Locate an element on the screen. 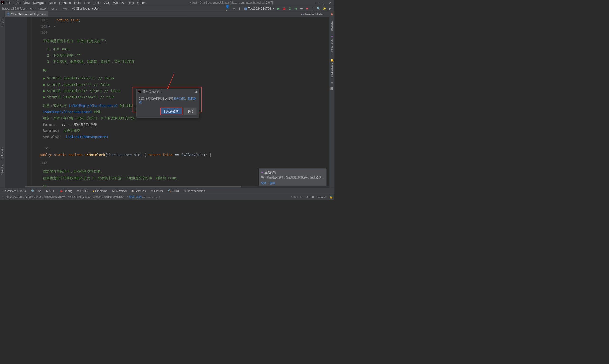 This screenshot has height=364, width=609. status-encoding: UTF-8 is located at coordinates (310, 197).